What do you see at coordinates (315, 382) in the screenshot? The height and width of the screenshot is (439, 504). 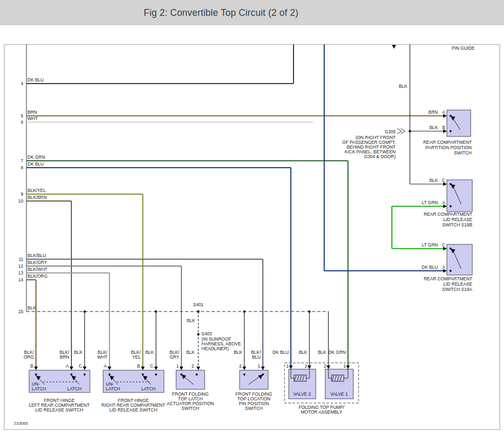 I see `folding-top-pump-motor-assembly: DK BLU BLK BLK DK GRN 1 2 2 1` at bounding box center [315, 382].